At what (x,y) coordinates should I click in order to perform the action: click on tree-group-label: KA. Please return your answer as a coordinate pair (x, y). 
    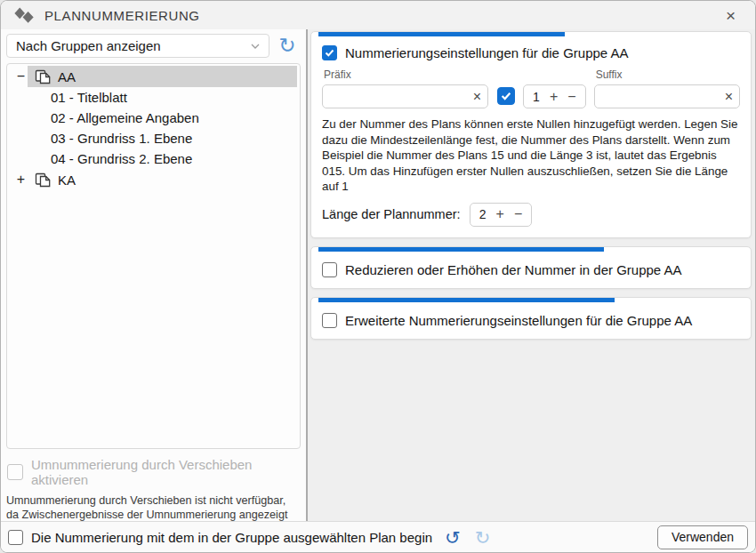
    Looking at the image, I should click on (67, 180).